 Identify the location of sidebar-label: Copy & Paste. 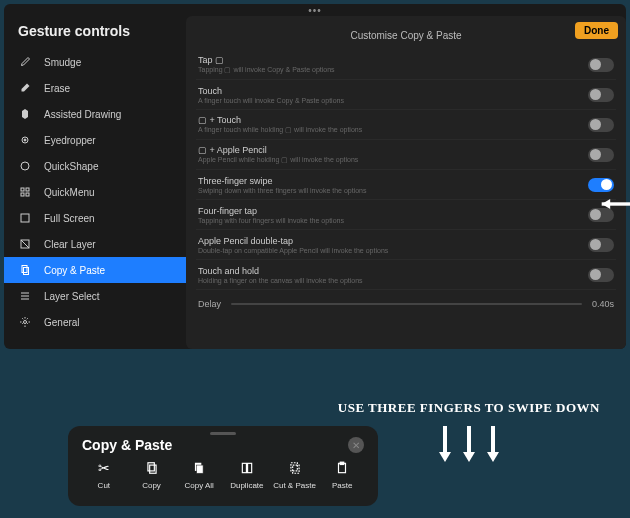
(74, 270).